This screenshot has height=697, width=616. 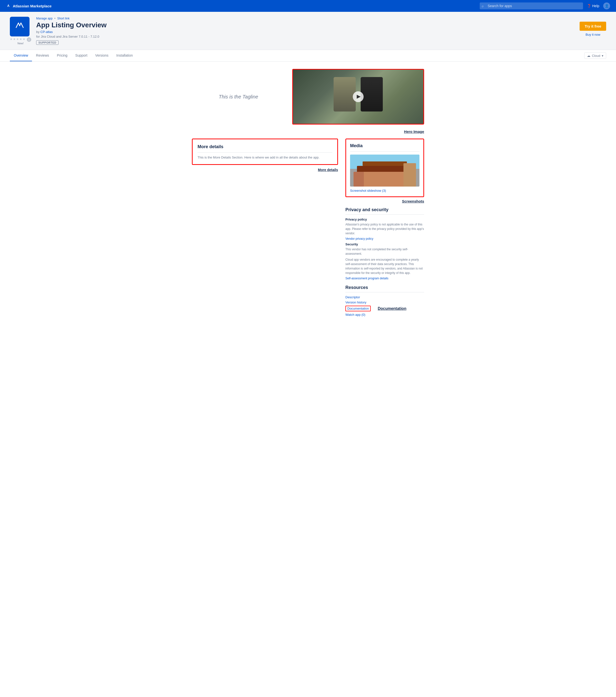 I want to click on buy-now-link: Buy it now, so click(x=593, y=35).